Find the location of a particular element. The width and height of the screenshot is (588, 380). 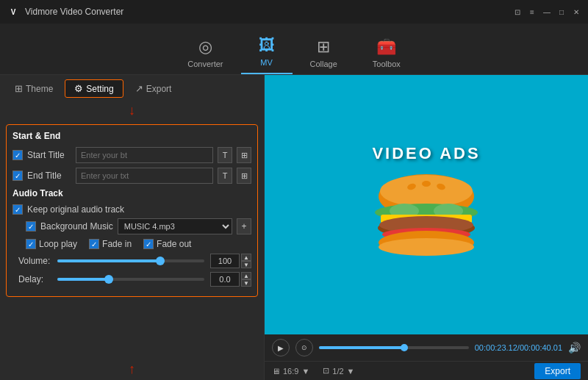

delay-thumb is located at coordinates (109, 279).